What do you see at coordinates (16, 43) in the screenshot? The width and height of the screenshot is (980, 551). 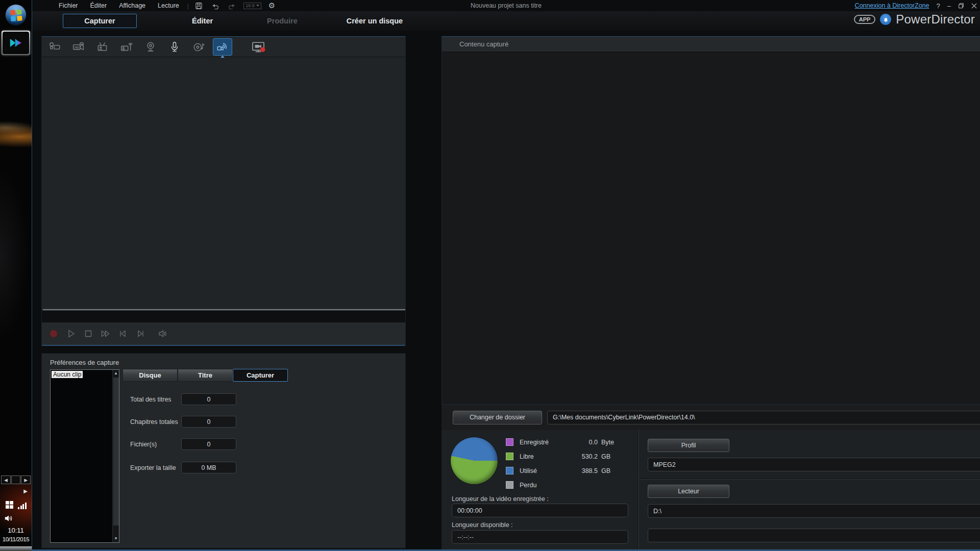 I see `powerdirector-app-icon` at bounding box center [16, 43].